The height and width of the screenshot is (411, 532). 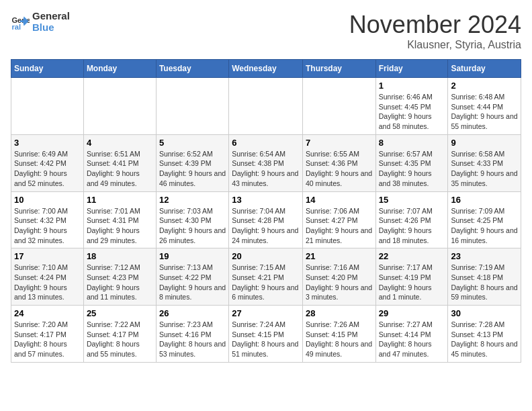 What do you see at coordinates (412, 106) in the screenshot?
I see `calendar-cell: 1Sunrise: 6:46 AM Sunset: 4:45 PM Daylig…` at bounding box center [412, 106].